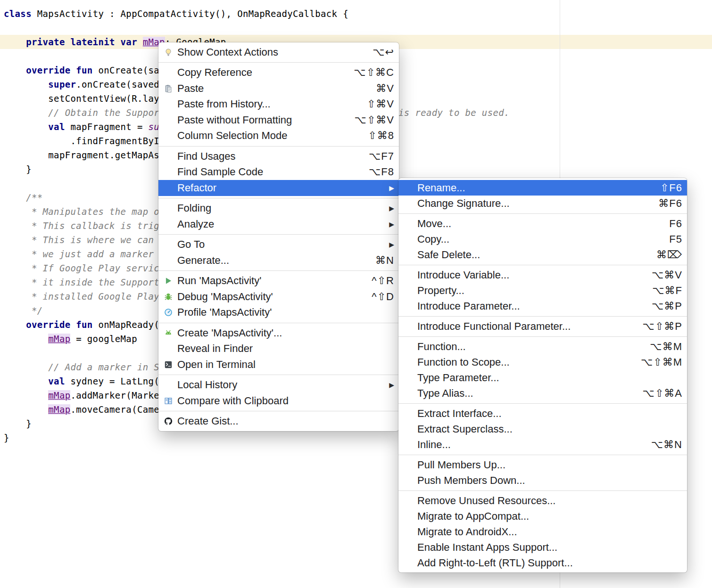 Image resolution: width=712 pixels, height=588 pixels. What do you see at coordinates (279, 52) in the screenshot?
I see `menu-item-show-context-actions: Show Context Actions⌥↩` at bounding box center [279, 52].